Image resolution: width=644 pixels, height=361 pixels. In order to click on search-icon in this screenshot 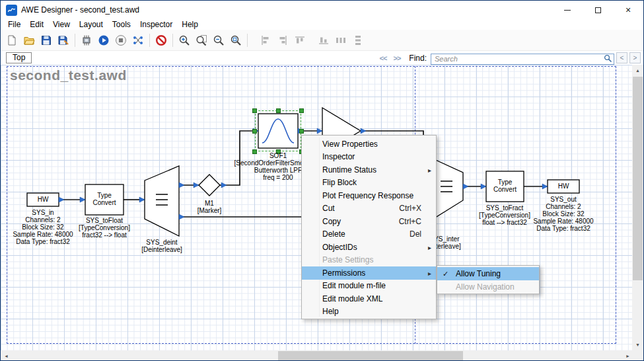, I will do `click(608, 60)`.